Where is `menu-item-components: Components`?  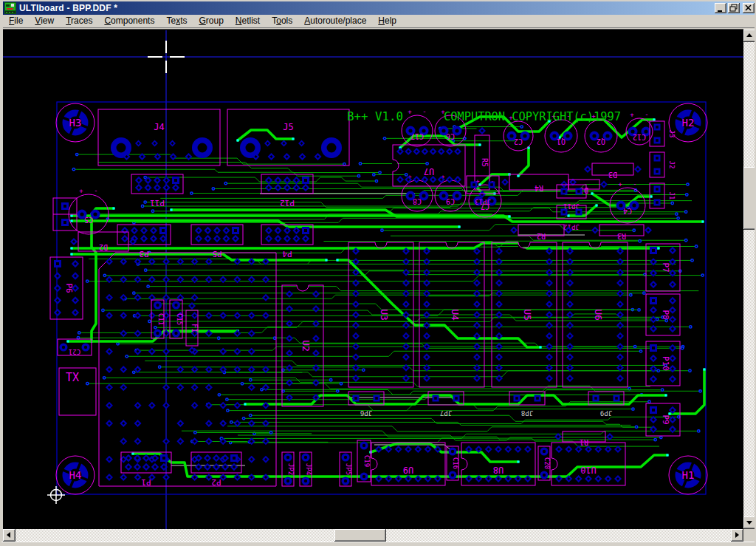
menu-item-components: Components is located at coordinates (129, 21).